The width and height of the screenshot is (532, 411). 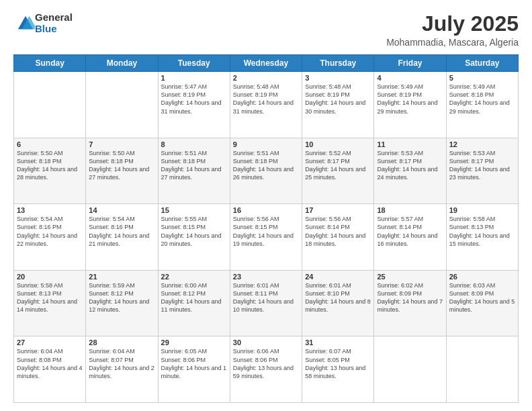 What do you see at coordinates (482, 171) in the screenshot?
I see `calendar-cell: 12Sunrise: 5:53 AM Sunset: 8:17 PM Dayli…` at bounding box center [482, 171].